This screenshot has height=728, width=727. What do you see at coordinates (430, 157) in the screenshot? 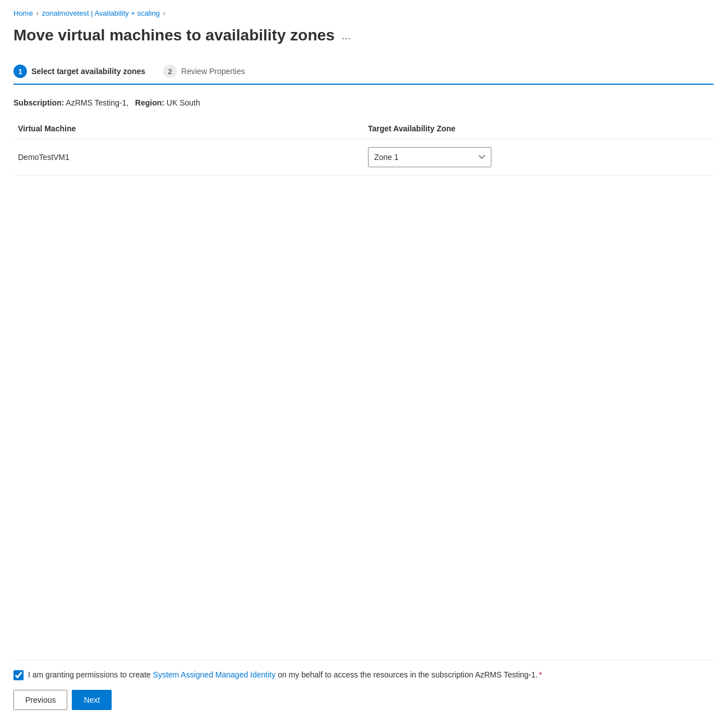
I see `zone-select: Zone 1Zone 2Zone 3` at bounding box center [430, 157].